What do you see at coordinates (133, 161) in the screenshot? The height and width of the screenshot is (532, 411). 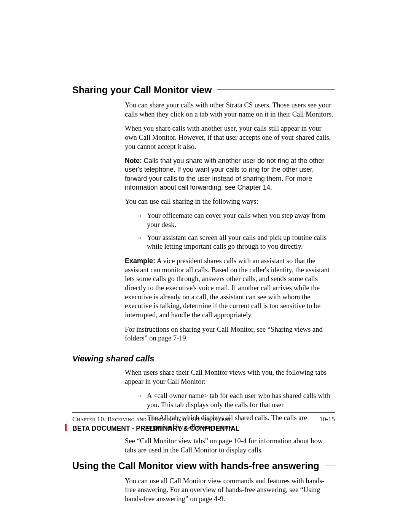 I see `note-label: Note:` at bounding box center [133, 161].